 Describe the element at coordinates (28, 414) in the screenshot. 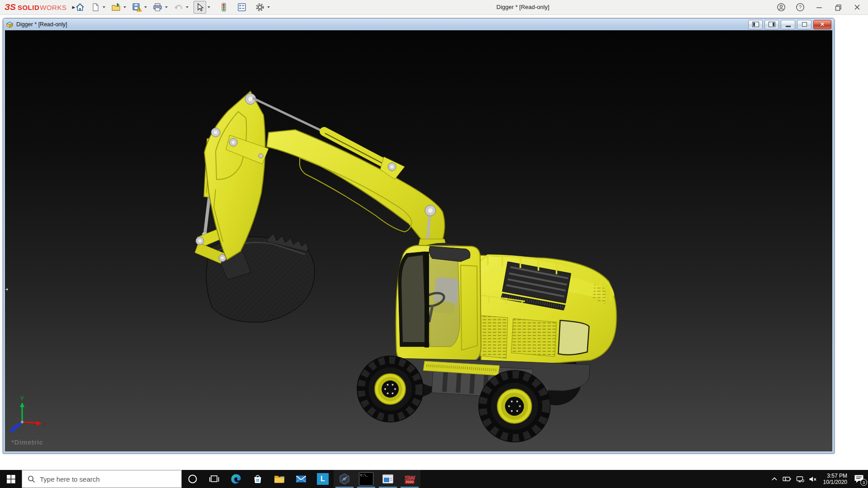

I see `orientation-triad: Y x` at that location.